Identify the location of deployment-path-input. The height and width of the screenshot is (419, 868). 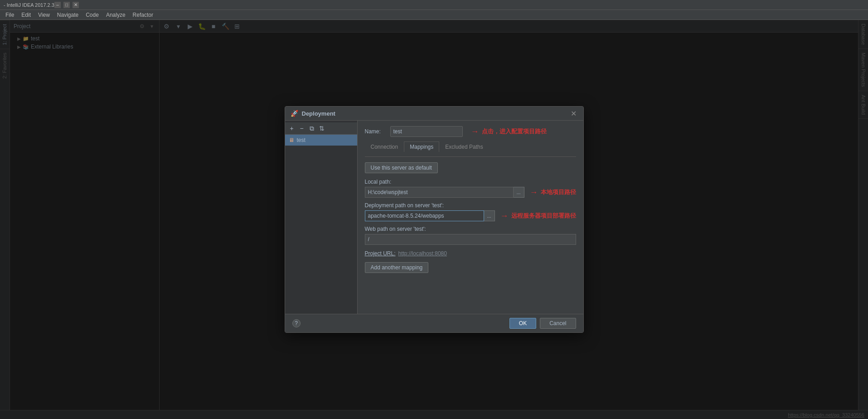
(424, 216).